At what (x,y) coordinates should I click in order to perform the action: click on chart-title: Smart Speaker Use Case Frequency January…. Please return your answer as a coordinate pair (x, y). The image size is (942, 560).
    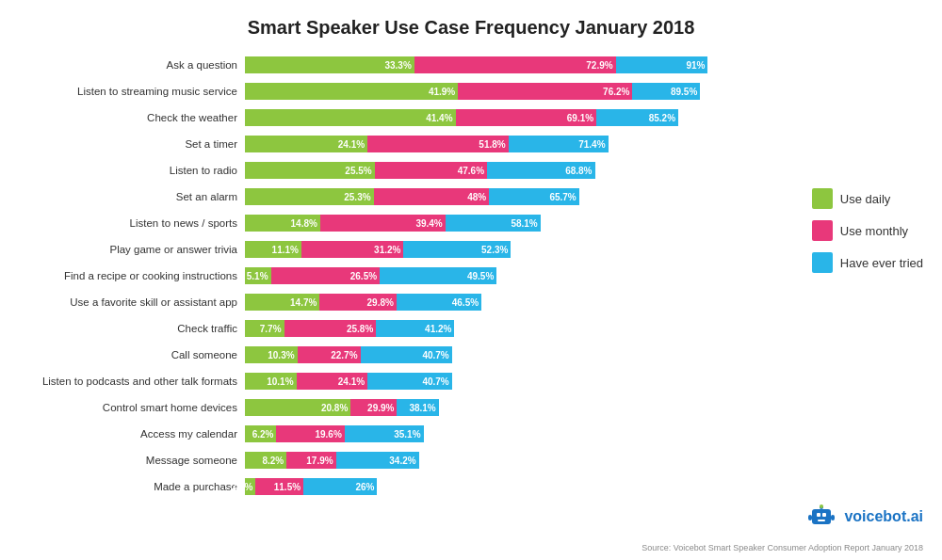
    Looking at the image, I should click on (471, 28).